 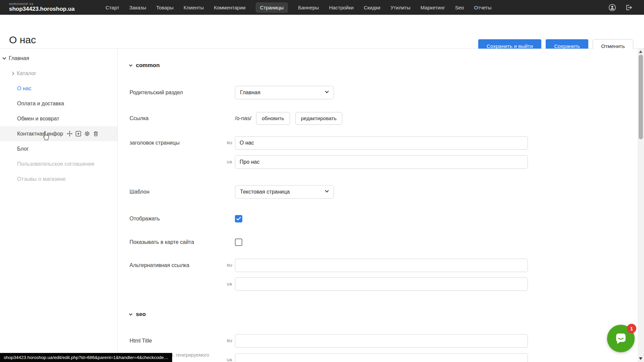 I want to click on refresh-link-button: обновить, so click(x=273, y=118).